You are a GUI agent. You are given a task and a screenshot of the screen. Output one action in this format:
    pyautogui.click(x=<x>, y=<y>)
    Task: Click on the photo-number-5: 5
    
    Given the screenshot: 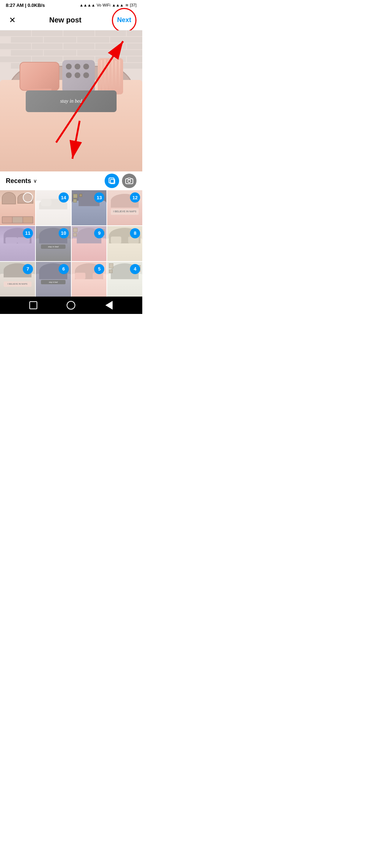 What is the action you would take?
    pyautogui.click(x=99, y=269)
    